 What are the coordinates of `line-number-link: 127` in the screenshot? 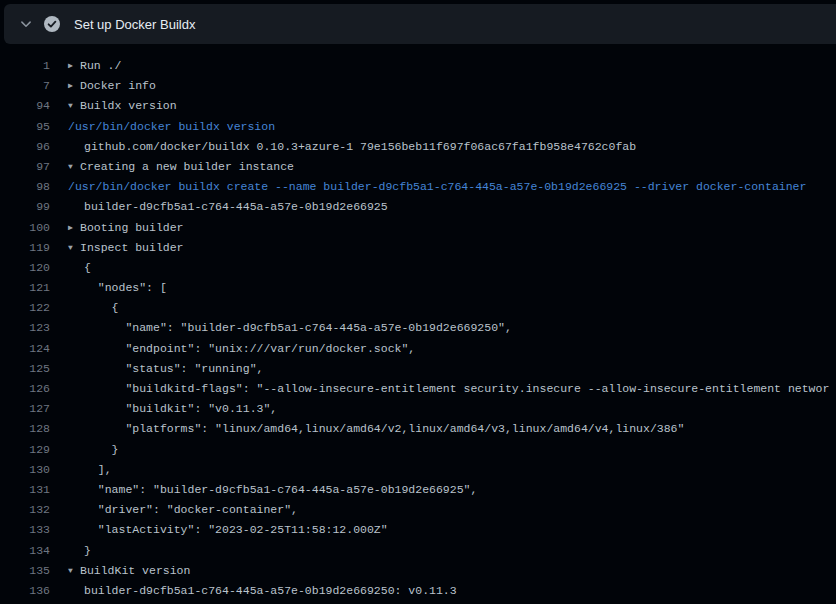 It's located at (25, 409).